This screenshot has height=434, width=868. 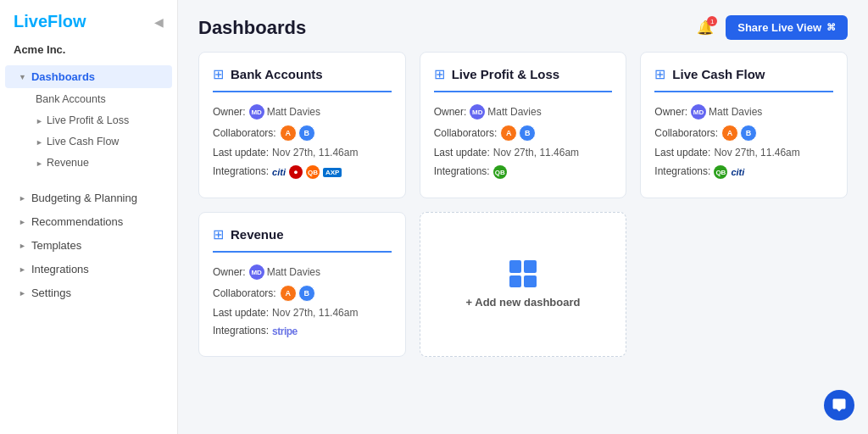 I want to click on integration-logos: QB, so click(x=500, y=172).